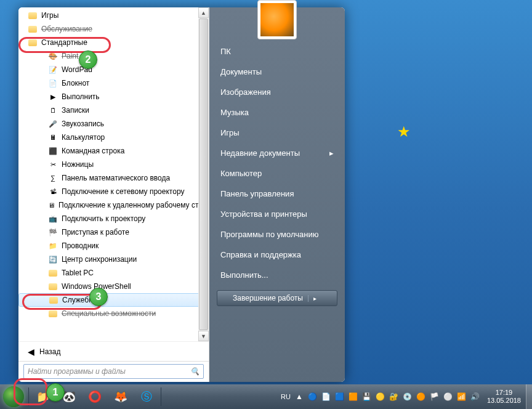 The width and height of the screenshot is (532, 409). What do you see at coordinates (299, 397) in the screenshot?
I see `tray-up-icon: ▲` at bounding box center [299, 397].